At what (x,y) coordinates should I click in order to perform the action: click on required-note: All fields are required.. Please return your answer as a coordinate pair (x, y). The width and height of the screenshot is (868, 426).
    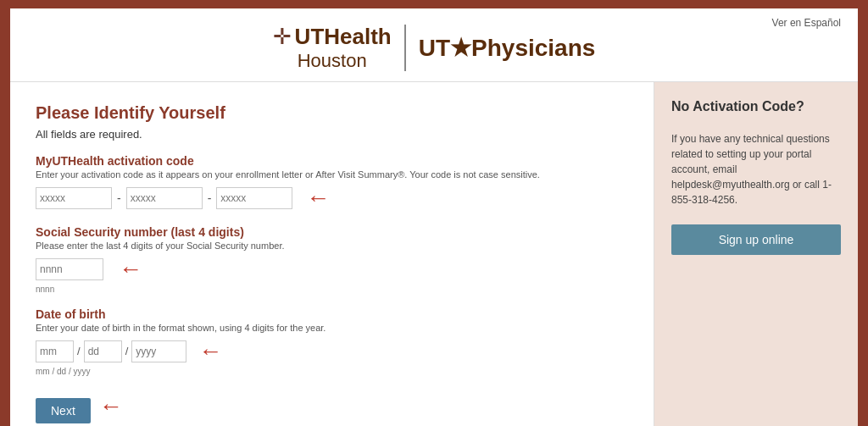
    Looking at the image, I should click on (332, 134).